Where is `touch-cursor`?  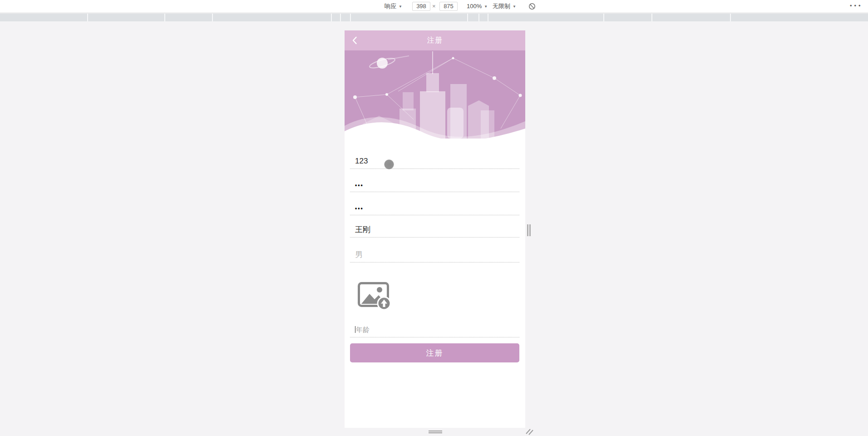 touch-cursor is located at coordinates (389, 164).